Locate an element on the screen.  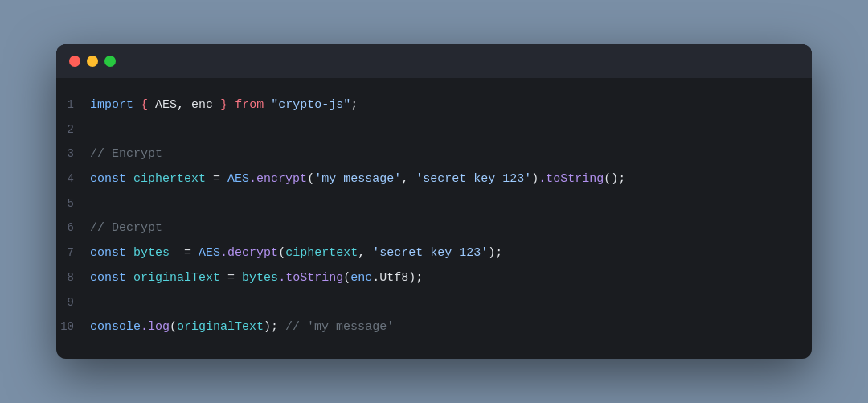
close-button is located at coordinates (75, 61).